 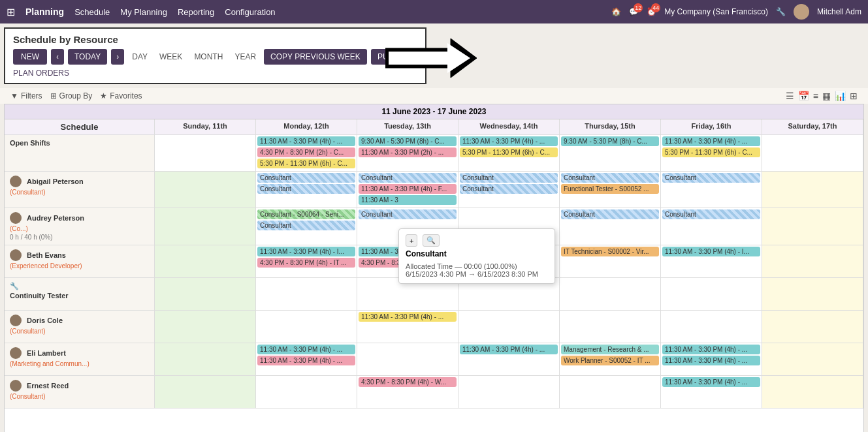 I want to click on week-button: WEEK, so click(x=171, y=57).